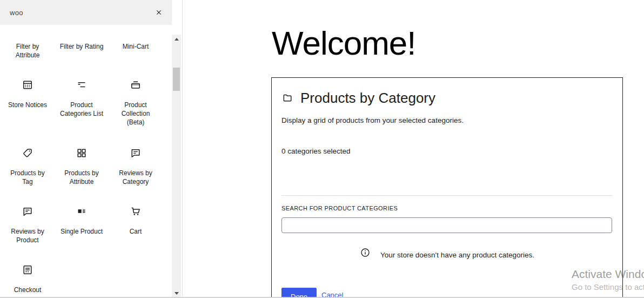 This screenshot has height=298, width=644. I want to click on folder-icon, so click(287, 98).